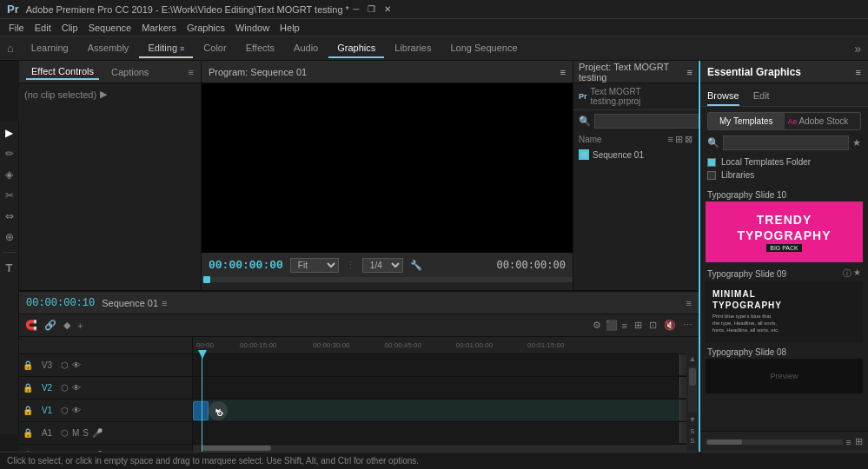 The image size is (868, 469). I want to click on menu-sequence: Sequence, so click(110, 28).